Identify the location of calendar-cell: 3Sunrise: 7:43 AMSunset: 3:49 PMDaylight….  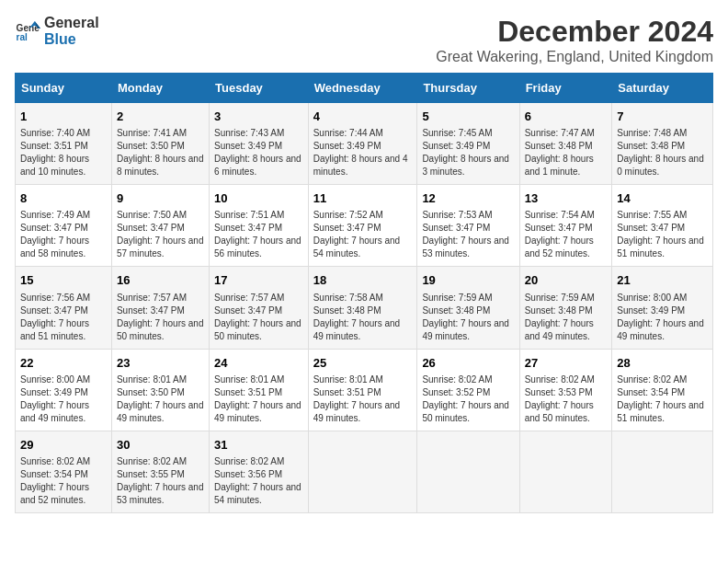
(259, 144).